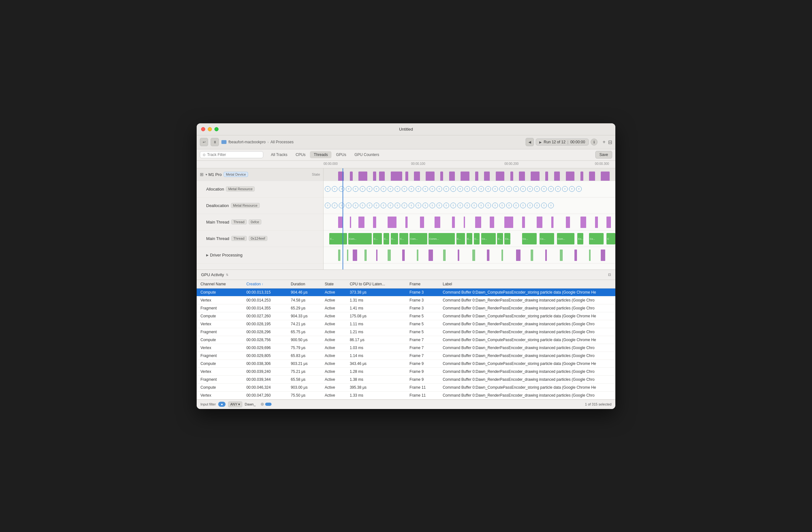 Image resolution: width=812 pixels, height=532 pixels. I want to click on track-filter: ⊙, so click(232, 155).